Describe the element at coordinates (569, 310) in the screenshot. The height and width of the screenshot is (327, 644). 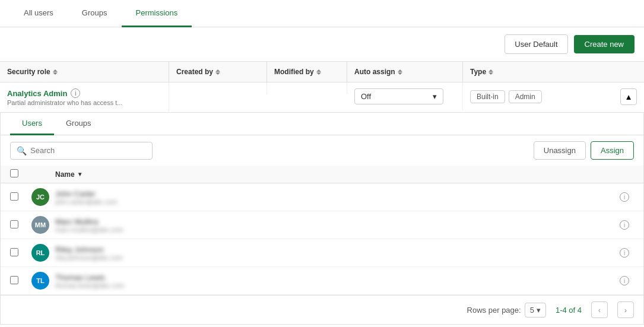
I see `pagination-range: 1-4 of 4` at that location.